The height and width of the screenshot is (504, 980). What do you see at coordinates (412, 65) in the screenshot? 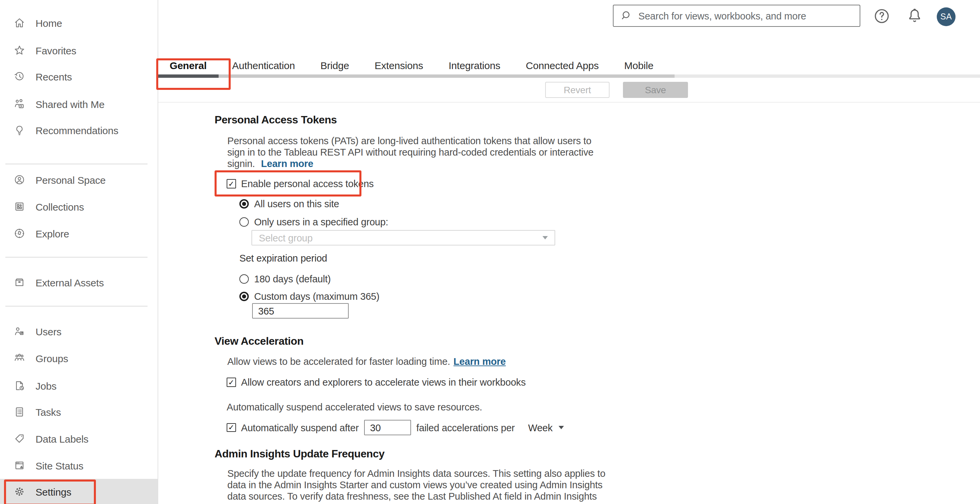
I see `settings-tabs: General Authentication Bridge Extensions…` at bounding box center [412, 65].